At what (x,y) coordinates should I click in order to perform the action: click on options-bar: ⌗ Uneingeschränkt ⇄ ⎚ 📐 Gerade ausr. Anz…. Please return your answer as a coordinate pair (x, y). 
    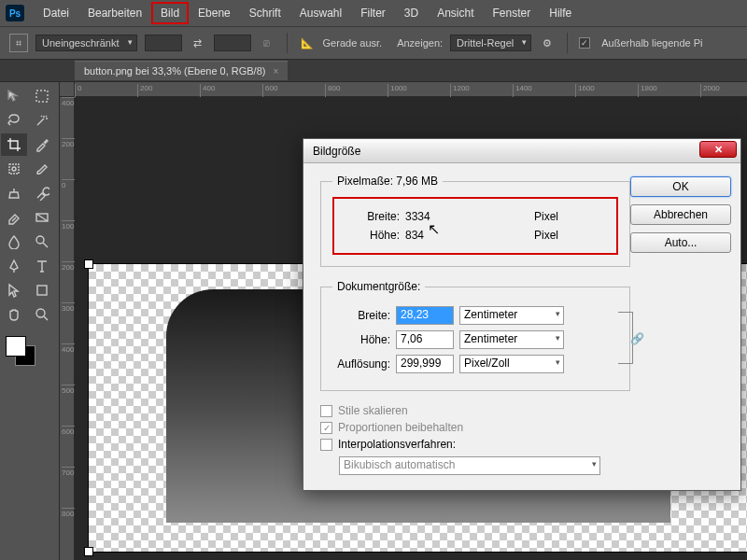
    Looking at the image, I should click on (374, 43).